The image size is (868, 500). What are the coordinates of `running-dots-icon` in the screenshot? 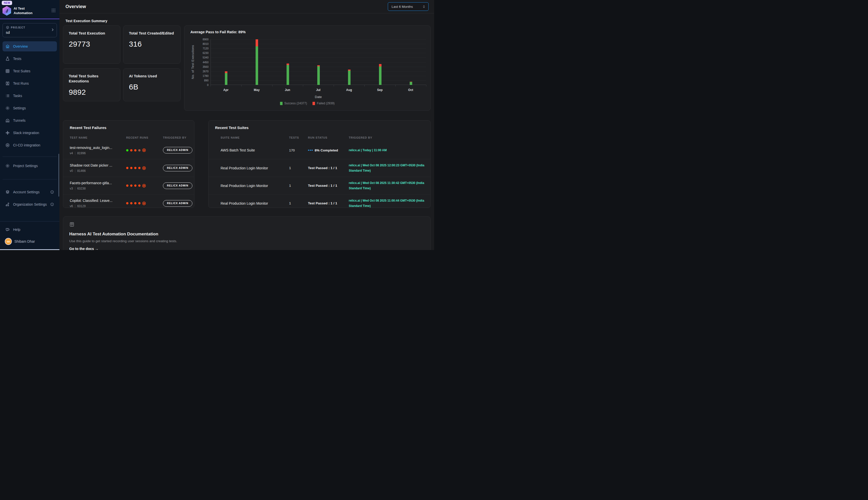 It's located at (310, 150).